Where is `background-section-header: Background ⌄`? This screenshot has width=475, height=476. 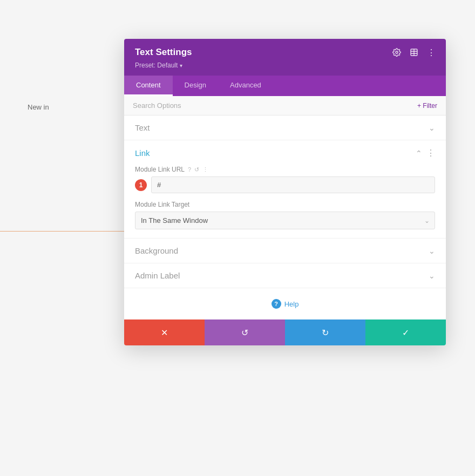 background-section-header: Background ⌄ is located at coordinates (285, 250).